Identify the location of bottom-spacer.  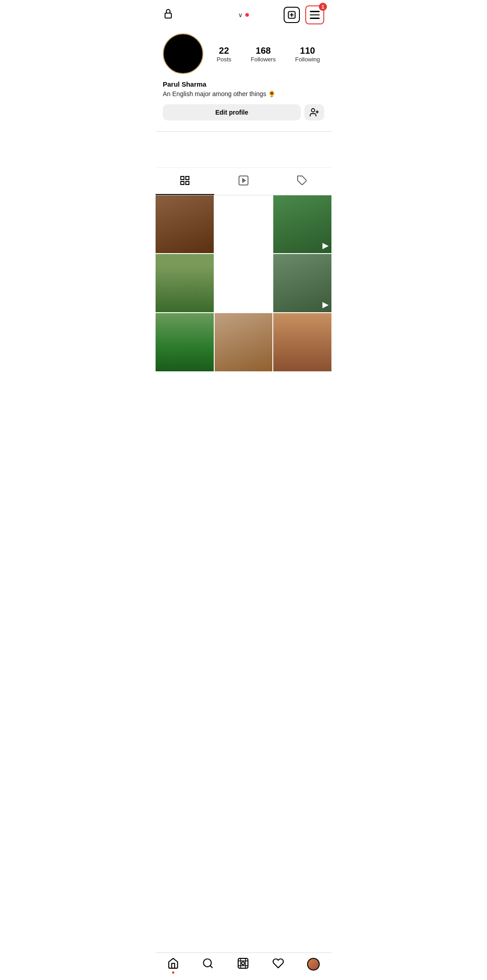
(244, 389).